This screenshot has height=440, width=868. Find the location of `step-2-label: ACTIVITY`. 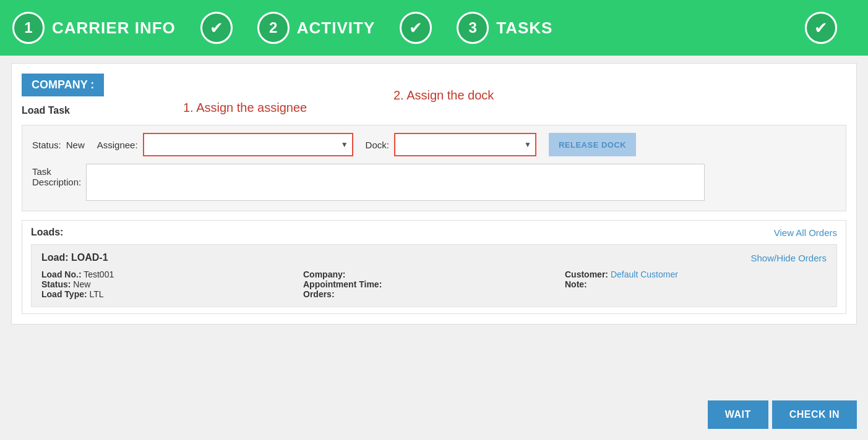

step-2-label: ACTIVITY is located at coordinates (336, 28).